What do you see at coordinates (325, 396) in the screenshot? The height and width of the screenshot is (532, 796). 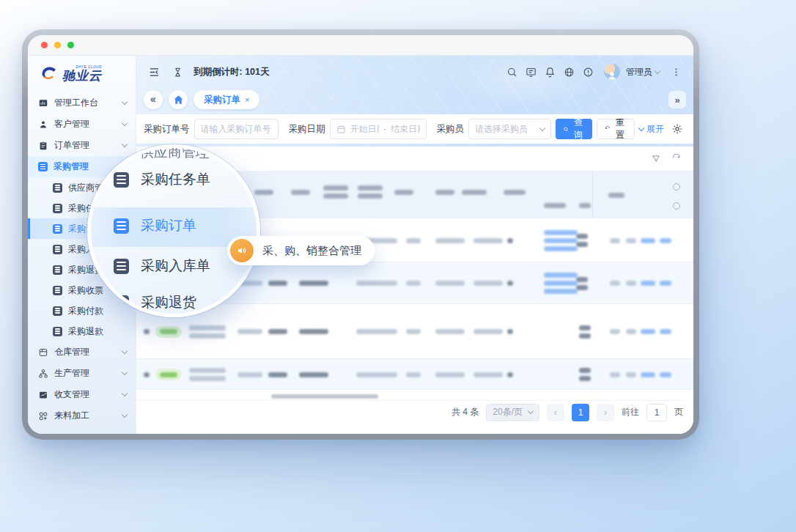 I see `horizontal-scrollbar` at bounding box center [325, 396].